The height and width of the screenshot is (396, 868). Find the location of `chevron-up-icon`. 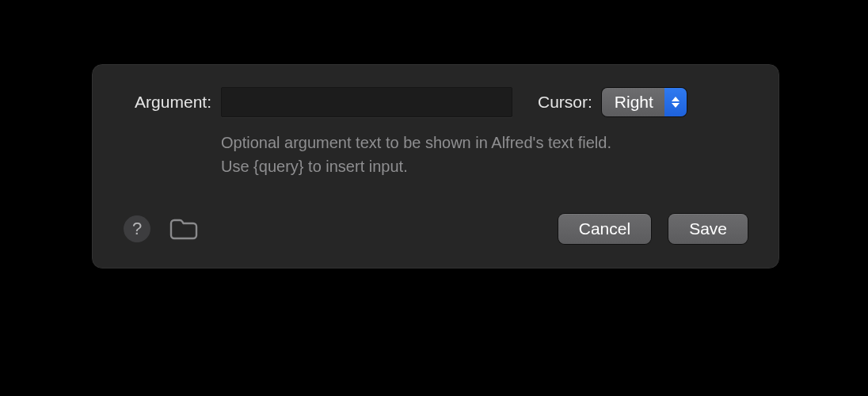

chevron-up-icon is located at coordinates (676, 99).